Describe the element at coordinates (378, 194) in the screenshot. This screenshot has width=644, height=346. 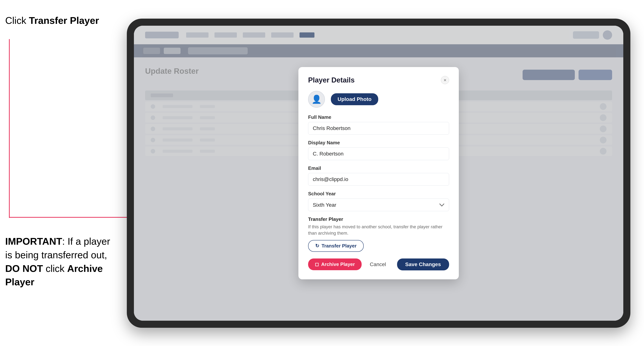
I see `school-year-label: School Year` at that location.